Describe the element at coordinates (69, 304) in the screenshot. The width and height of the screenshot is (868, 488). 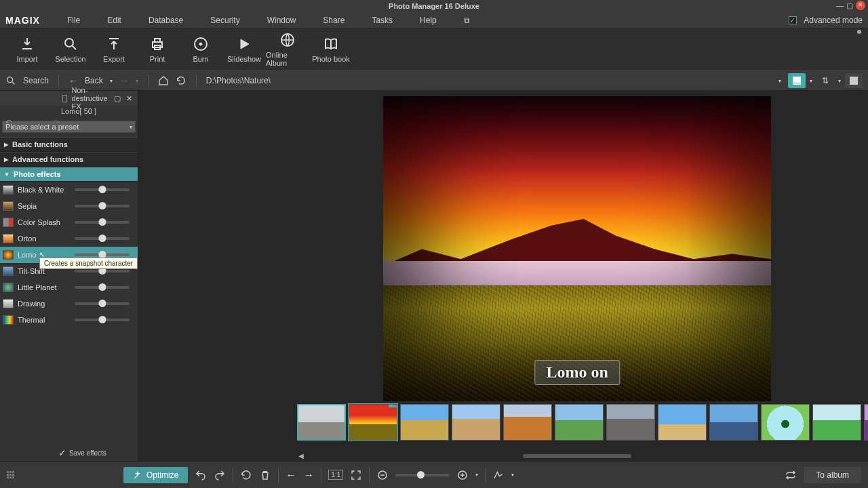
I see `effect-drawing: Drawing` at that location.